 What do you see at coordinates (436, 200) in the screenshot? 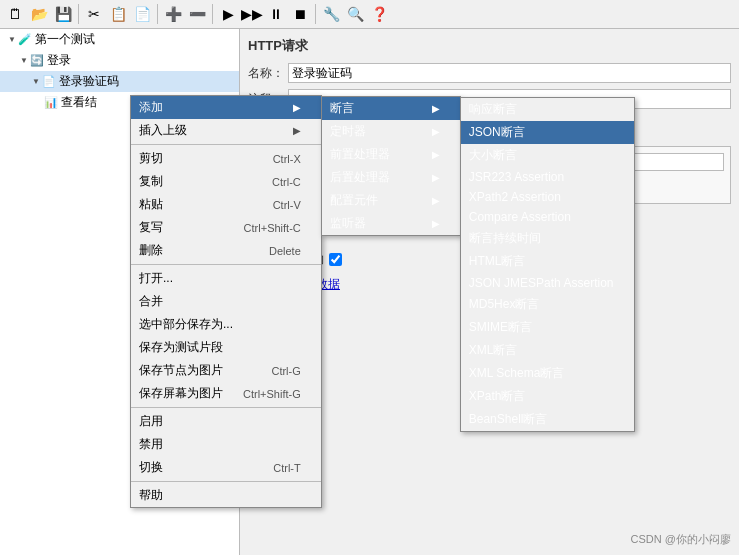
I see `submenu-arrow-config: ▶` at bounding box center [436, 200].